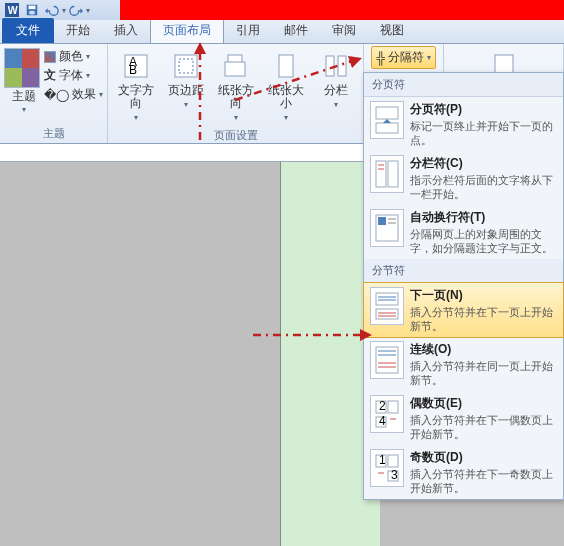 The width and height of the screenshot is (564, 546). What do you see at coordinates (342, 10) in the screenshot?
I see `title-redacted` at bounding box center [342, 10].